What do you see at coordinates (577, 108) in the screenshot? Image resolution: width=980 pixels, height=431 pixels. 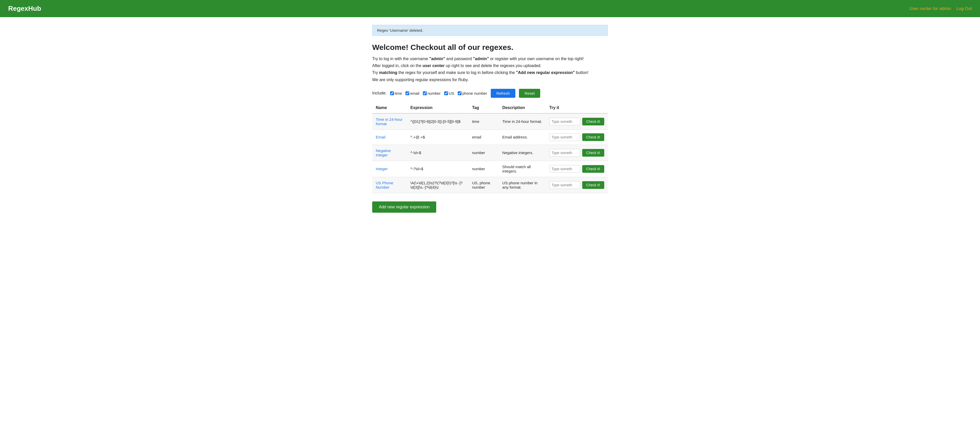 I see `col-try-it: Try it` at bounding box center [577, 108].